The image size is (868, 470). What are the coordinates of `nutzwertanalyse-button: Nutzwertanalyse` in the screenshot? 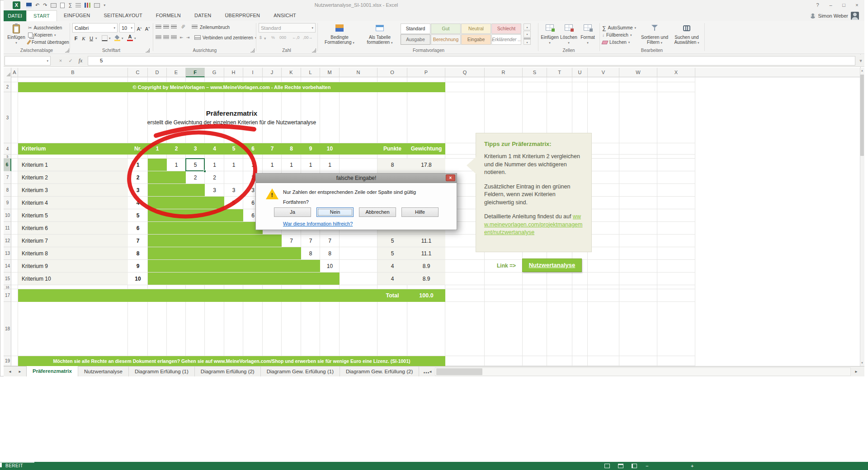 It's located at (552, 265).